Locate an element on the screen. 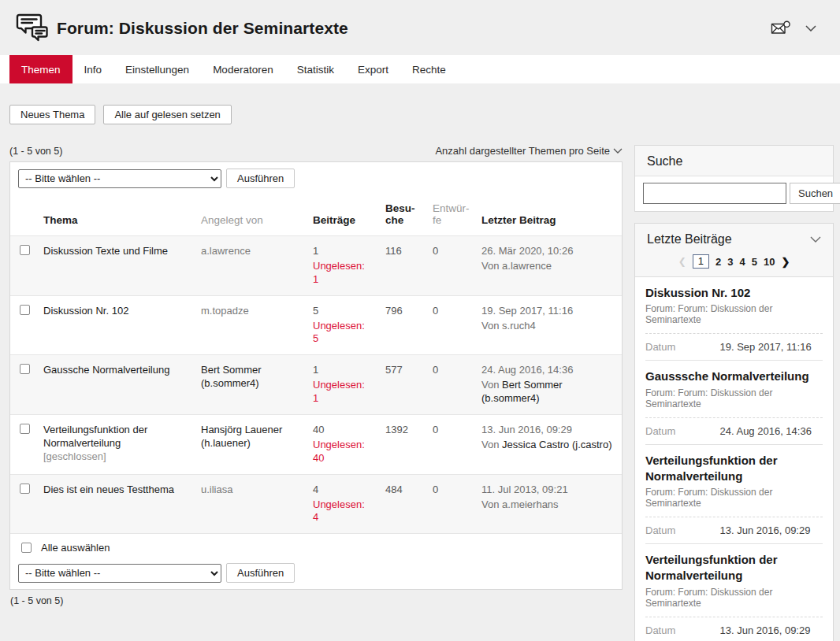 Image resolution: width=840 pixels, height=641 pixels. column-letzter-beitrag: Letzter Beitrag is located at coordinates (548, 216).